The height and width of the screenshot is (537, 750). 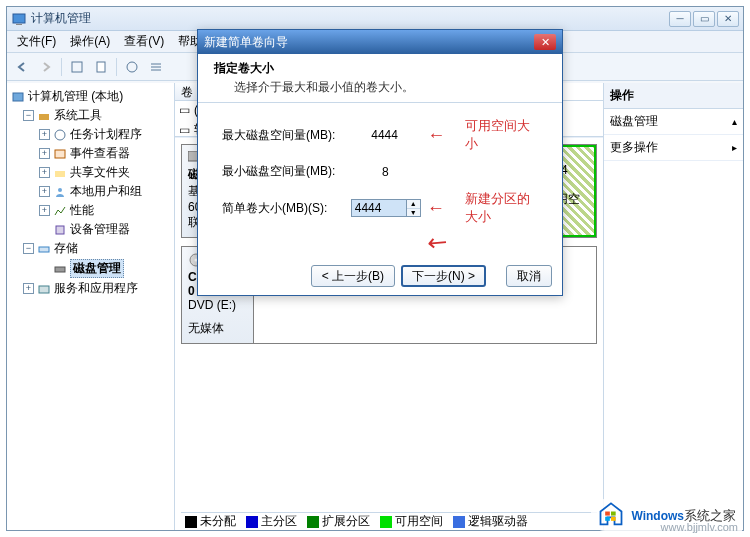 I want to click on spin-down-icon: ▼, so click(x=414, y=213).